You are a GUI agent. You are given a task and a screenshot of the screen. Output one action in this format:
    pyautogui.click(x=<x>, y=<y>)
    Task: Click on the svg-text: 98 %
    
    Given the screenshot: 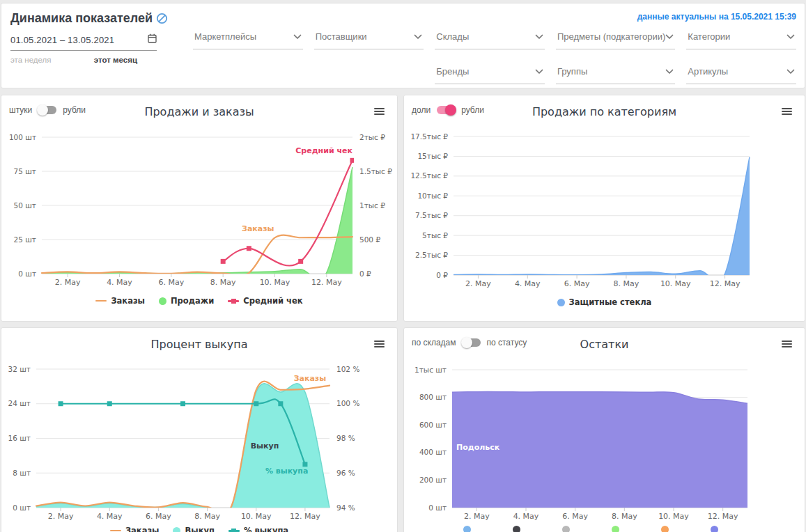 What is the action you would take?
    pyautogui.click(x=346, y=438)
    